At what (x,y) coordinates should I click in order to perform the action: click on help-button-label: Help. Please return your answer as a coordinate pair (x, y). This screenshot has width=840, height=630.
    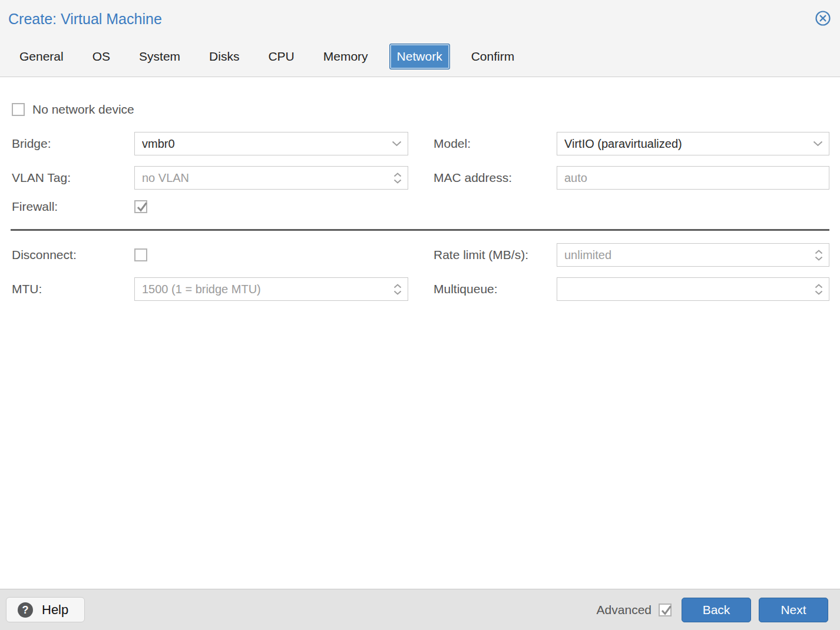
    Looking at the image, I should click on (55, 610).